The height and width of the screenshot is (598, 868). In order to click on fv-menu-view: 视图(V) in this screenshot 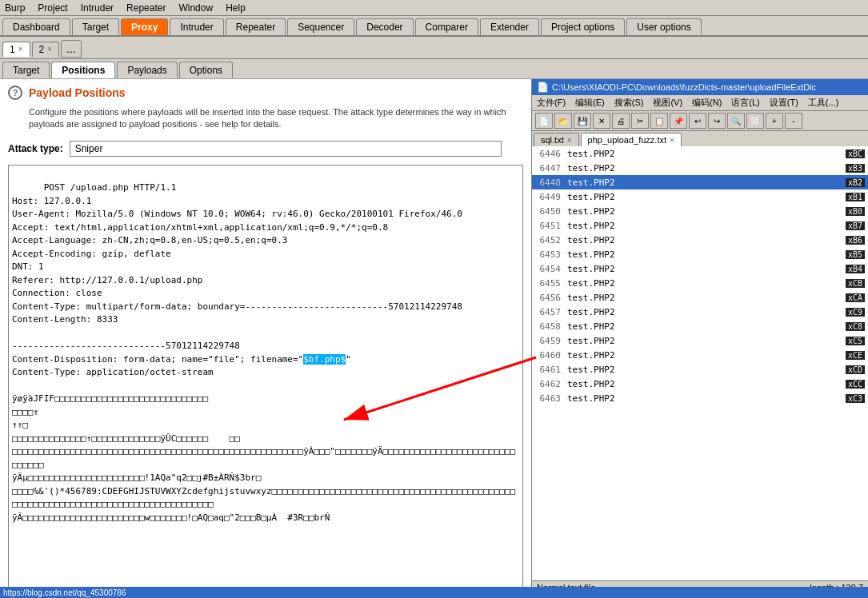, I will do `click(667, 102)`.